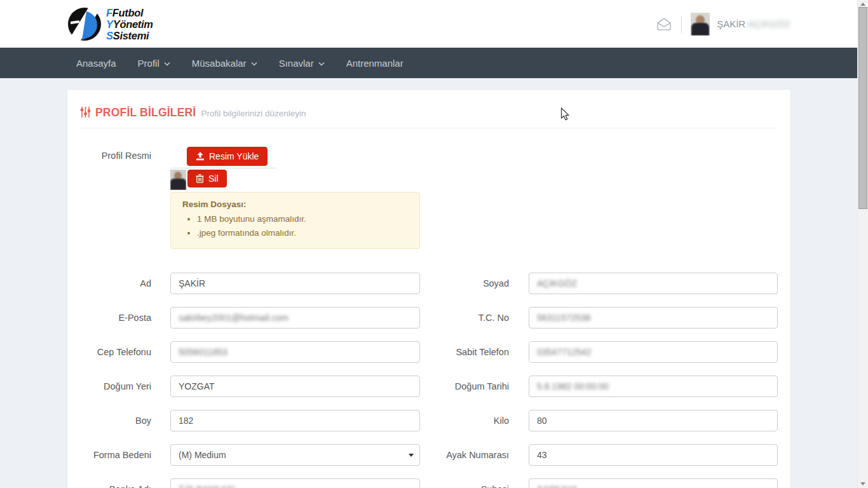 Image resolution: width=868 pixels, height=488 pixels. Describe the element at coordinates (542, 421) in the screenshot. I see `field-value-kilo: 80` at that location.